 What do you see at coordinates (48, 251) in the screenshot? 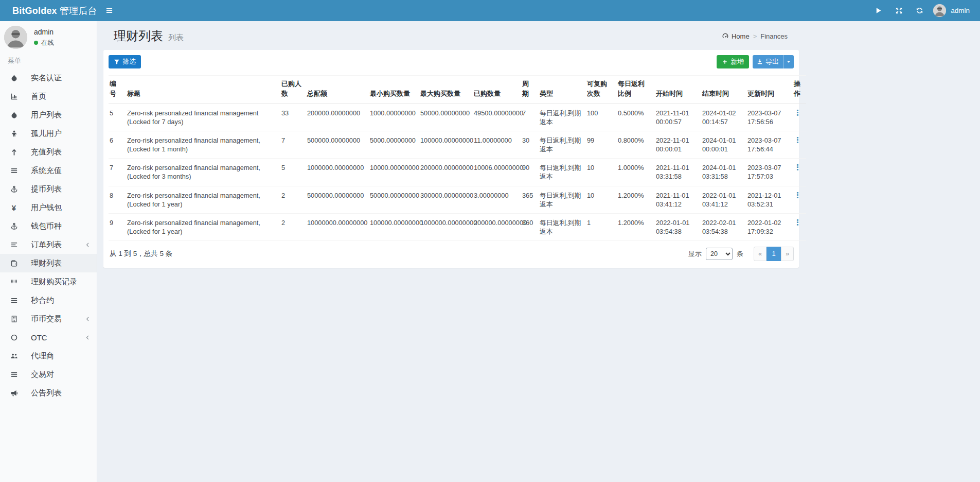
I see `sidebar: admin 在线 菜单 实名认证首页用户列表孤儿用户充值列表系统充值提币列表¥用…` at bounding box center [48, 251].